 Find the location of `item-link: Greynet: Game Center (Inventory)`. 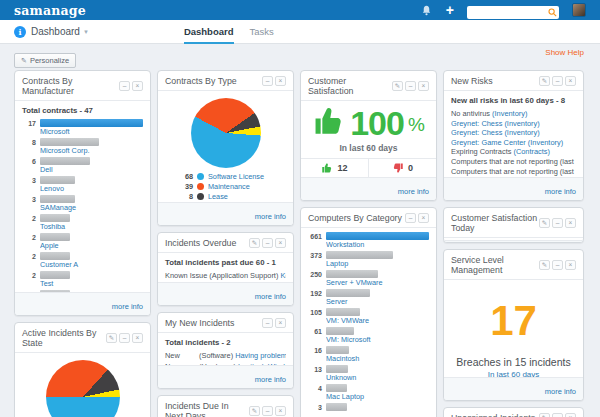

item-link: Greynet: Game Center (Inventory) is located at coordinates (507, 142).